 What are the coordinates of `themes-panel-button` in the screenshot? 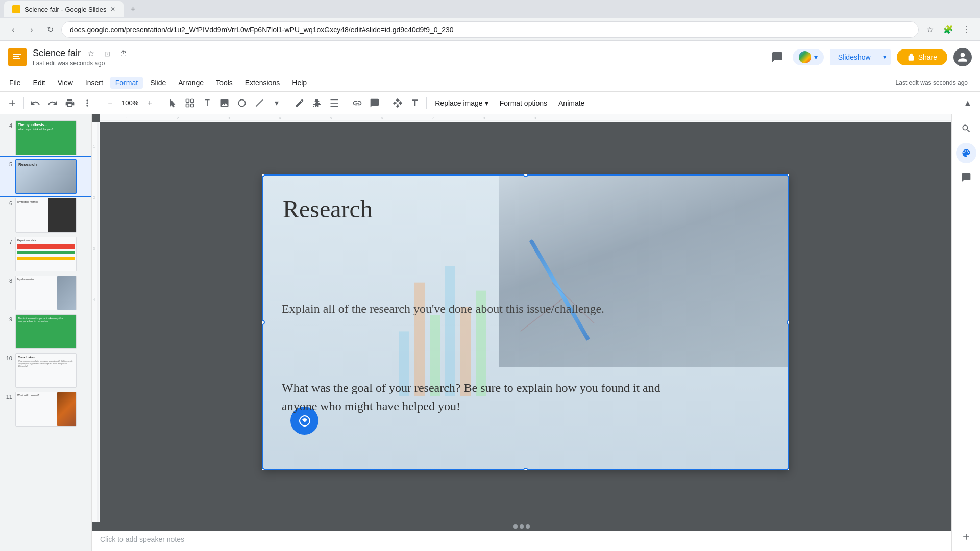 It's located at (966, 153).